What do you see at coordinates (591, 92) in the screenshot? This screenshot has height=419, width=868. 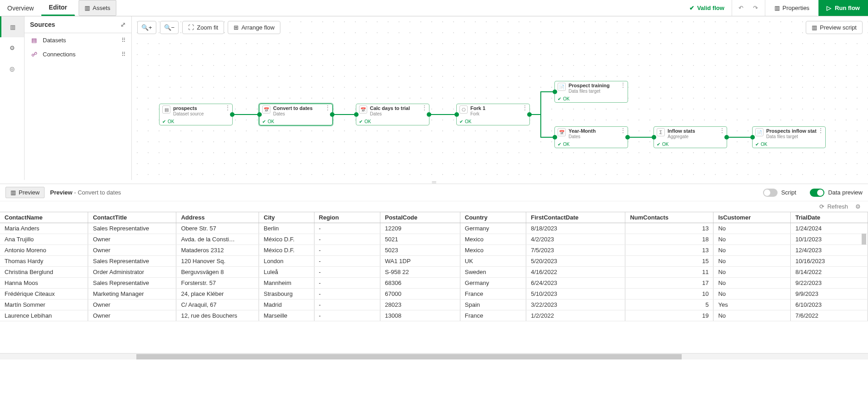 I see `node-prospect-training: 📄 Prospect training Data files target ⋮ …` at bounding box center [591, 92].